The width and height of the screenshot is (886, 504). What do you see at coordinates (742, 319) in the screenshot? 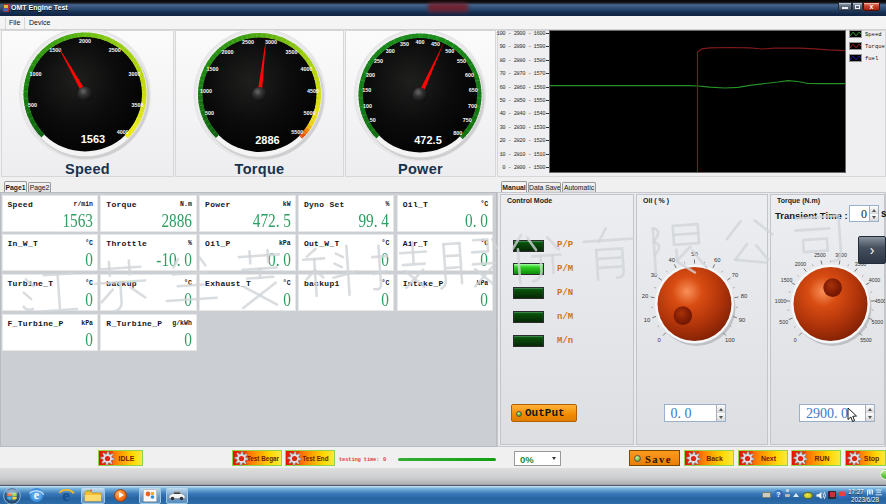
I see `svg-text: 90` at bounding box center [742, 319].